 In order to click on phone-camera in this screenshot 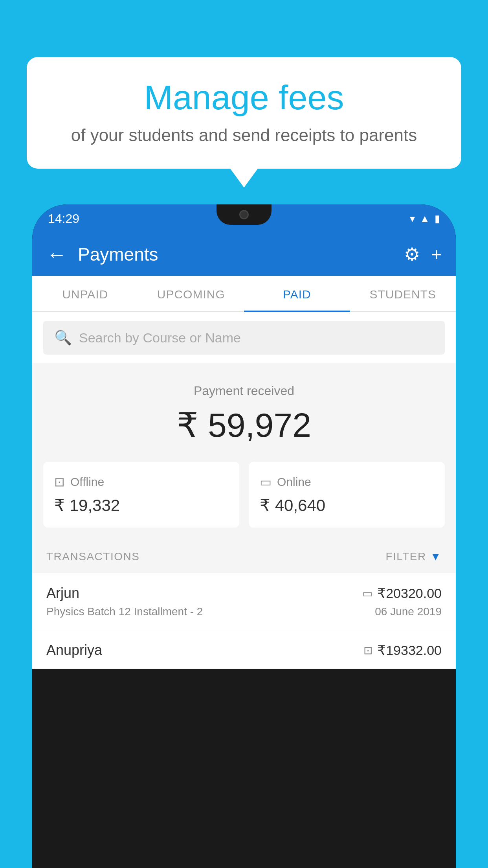, I will do `click(244, 215)`.